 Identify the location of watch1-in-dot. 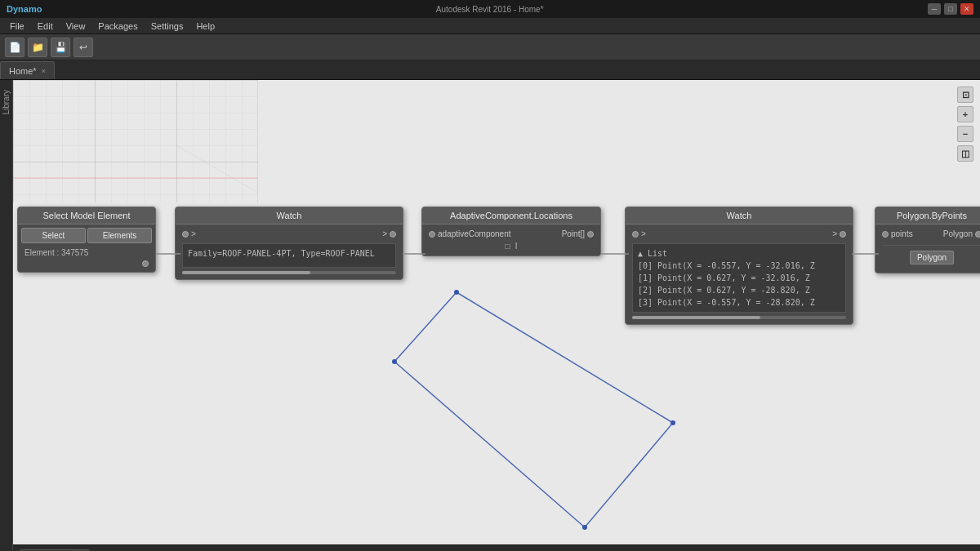
(185, 234).